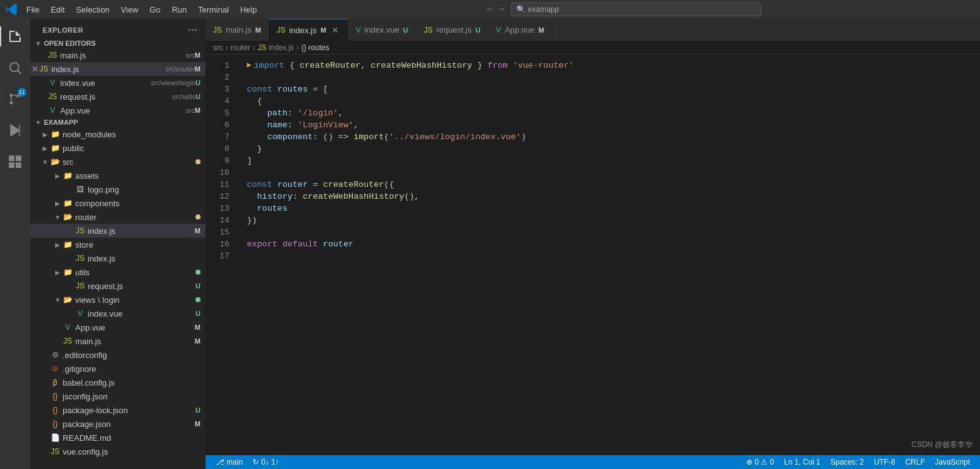 Image resolution: width=980 pixels, height=469 pixels. What do you see at coordinates (802, 462) in the screenshot?
I see `status-line-col: Ln 1, Col 1` at bounding box center [802, 462].